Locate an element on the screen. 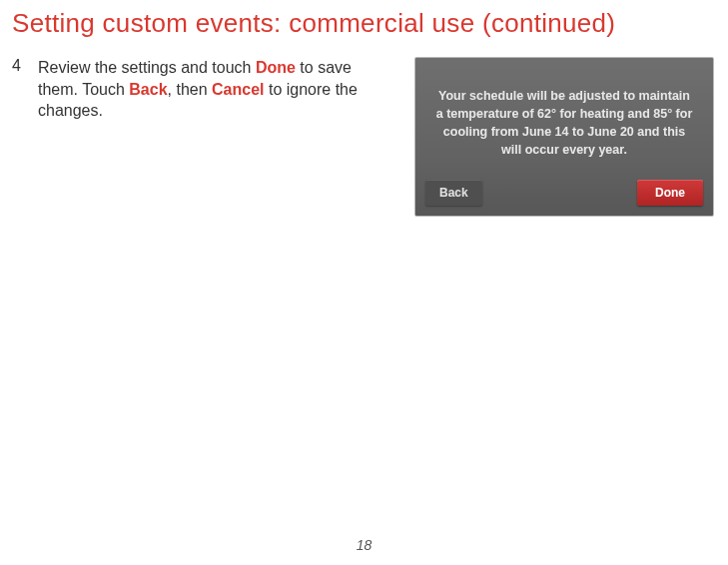  step-text: Review the settings and touch Done to sa… is located at coordinates (214, 137).